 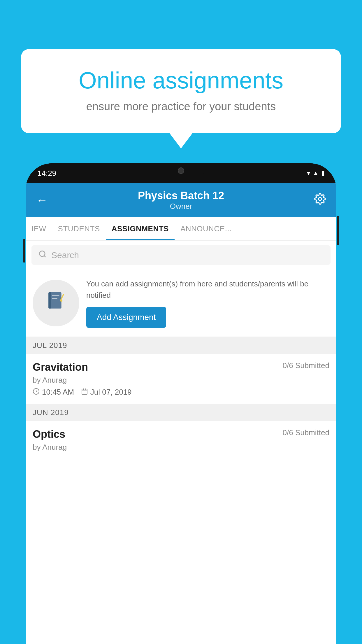 What do you see at coordinates (316, 173) in the screenshot?
I see `status-icons: ▾ ▲ ▮` at bounding box center [316, 173].